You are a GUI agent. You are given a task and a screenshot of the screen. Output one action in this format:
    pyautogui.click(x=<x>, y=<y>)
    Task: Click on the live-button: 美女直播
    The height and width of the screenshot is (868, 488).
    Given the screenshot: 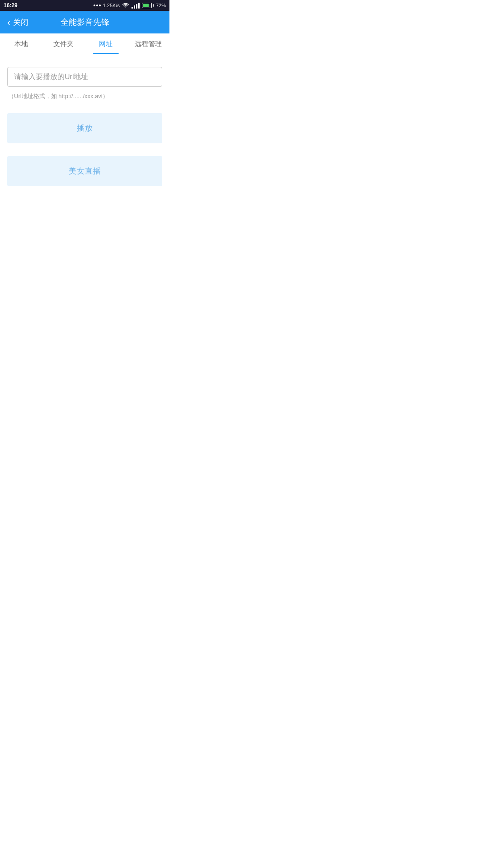 What is the action you would take?
    pyautogui.click(x=85, y=171)
    